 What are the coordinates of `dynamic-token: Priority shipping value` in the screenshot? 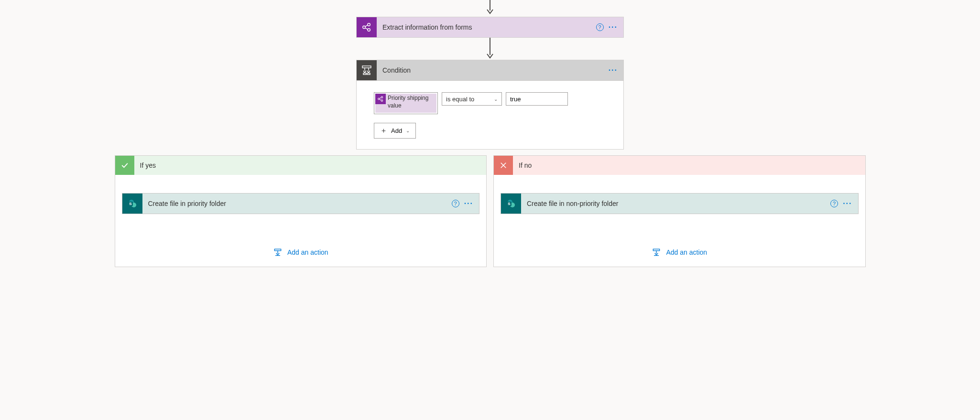 It's located at (406, 103).